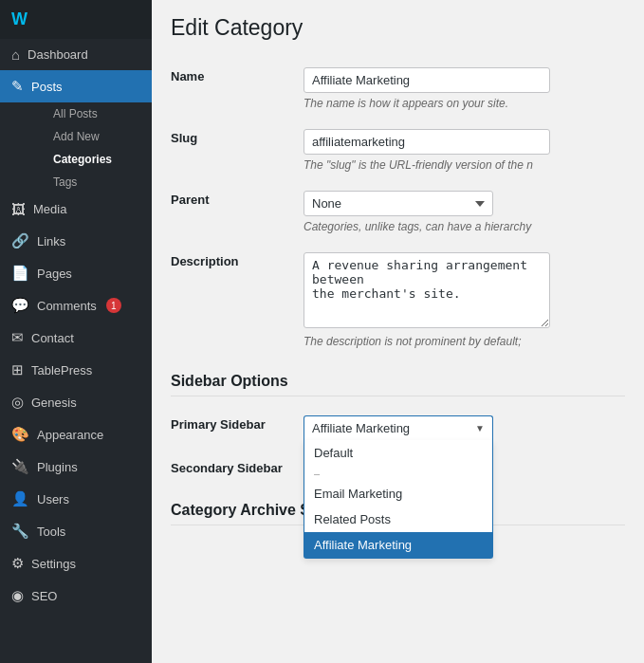 Image resolution: width=644 pixels, height=663 pixels. What do you see at coordinates (21, 305) in the screenshot?
I see `comments-icon: 💬` at bounding box center [21, 305].